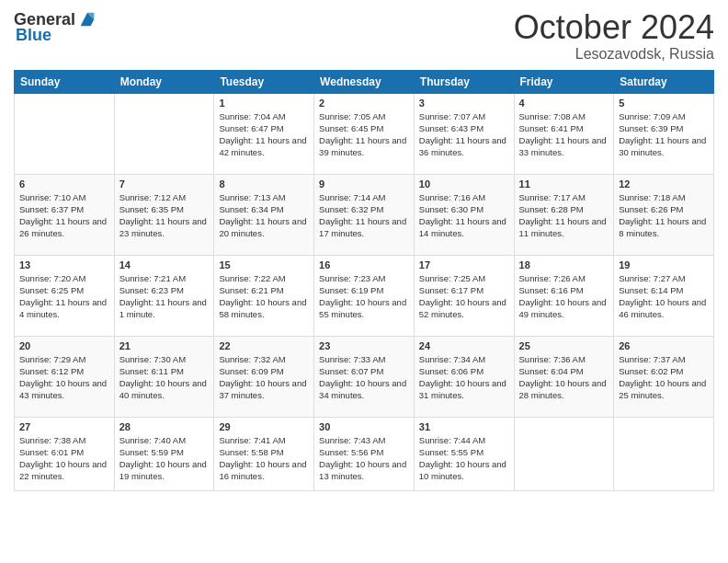 The width and height of the screenshot is (728, 563). Describe the element at coordinates (364, 133) in the screenshot. I see `calendar-cell: 2Sunrise: 7:05 AM Sunset: 6:45 PM Daylig…` at that location.